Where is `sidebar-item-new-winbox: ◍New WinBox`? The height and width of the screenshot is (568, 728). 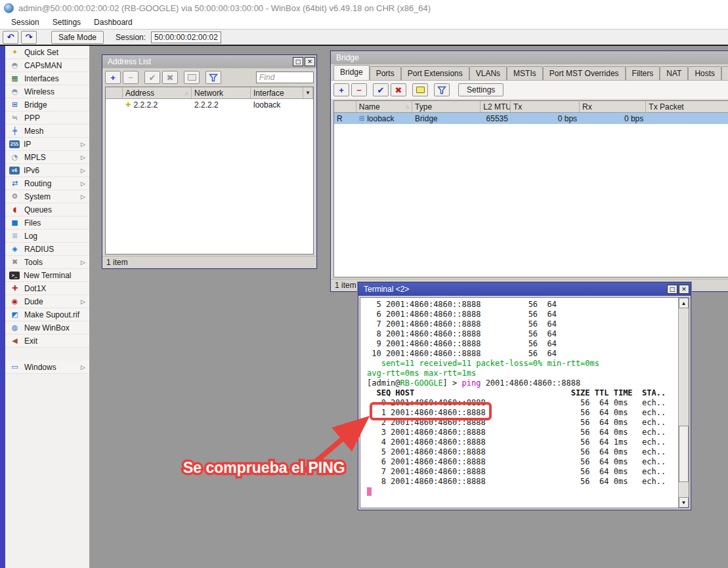 sidebar-item-new-winbox: ◍New WinBox is located at coordinates (47, 328).